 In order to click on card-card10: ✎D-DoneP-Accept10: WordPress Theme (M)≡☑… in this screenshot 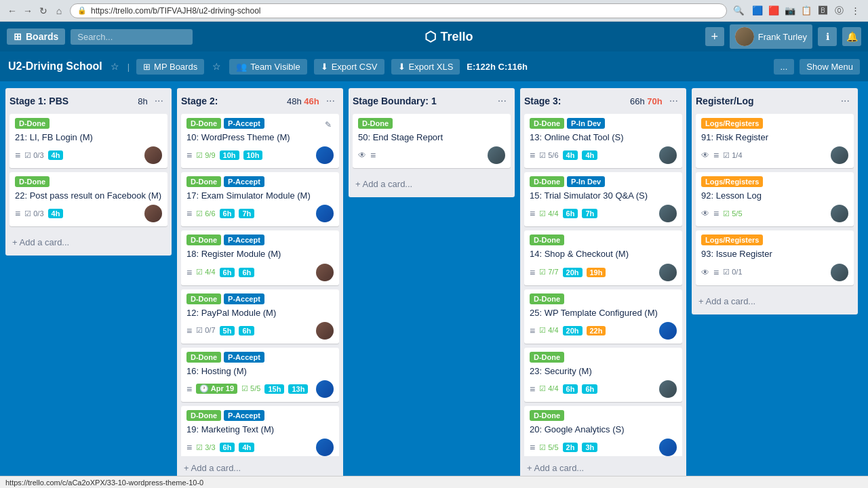, I will do `click(260, 141)`.